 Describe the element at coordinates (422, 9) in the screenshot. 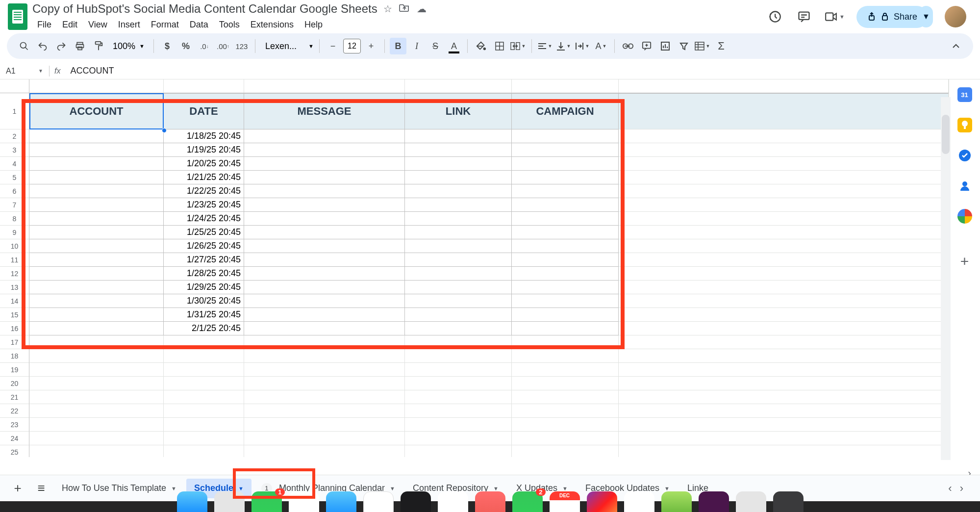

I see `cloud-icon: ☁` at that location.